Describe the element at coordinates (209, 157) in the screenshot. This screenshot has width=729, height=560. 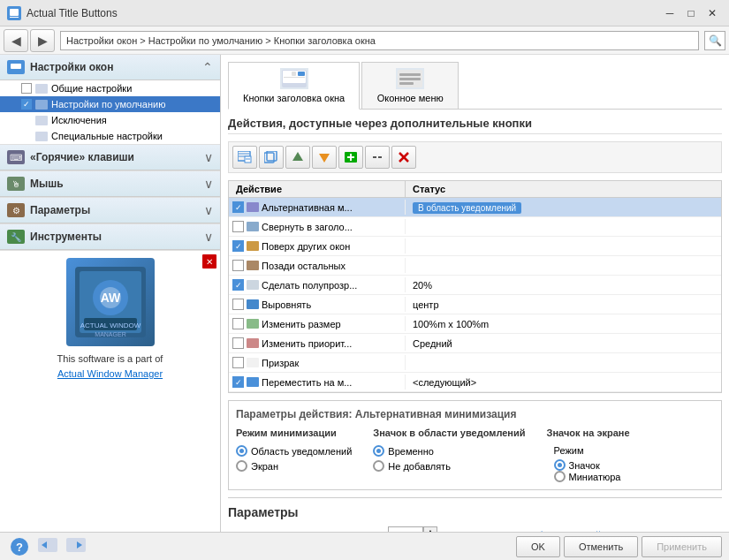
I see `hotkeys-arrow-icon: ∨` at that location.